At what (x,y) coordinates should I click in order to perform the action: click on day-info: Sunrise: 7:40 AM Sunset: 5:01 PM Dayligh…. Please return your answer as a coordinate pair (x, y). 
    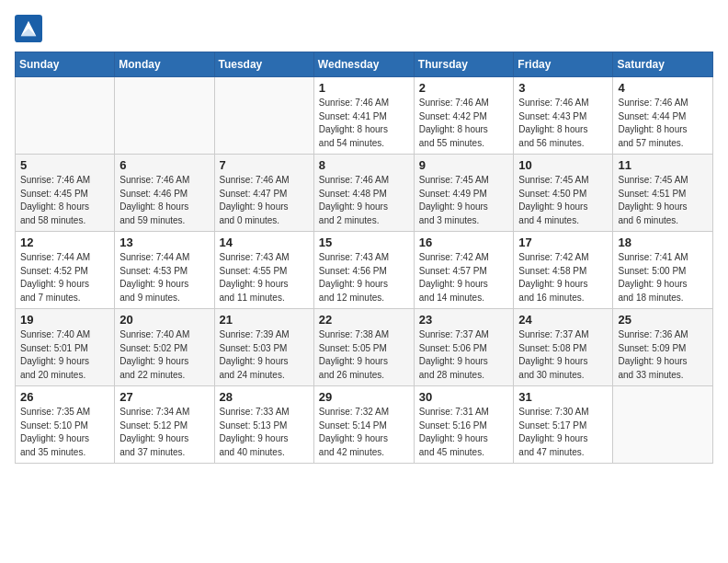
    Looking at the image, I should click on (64, 355).